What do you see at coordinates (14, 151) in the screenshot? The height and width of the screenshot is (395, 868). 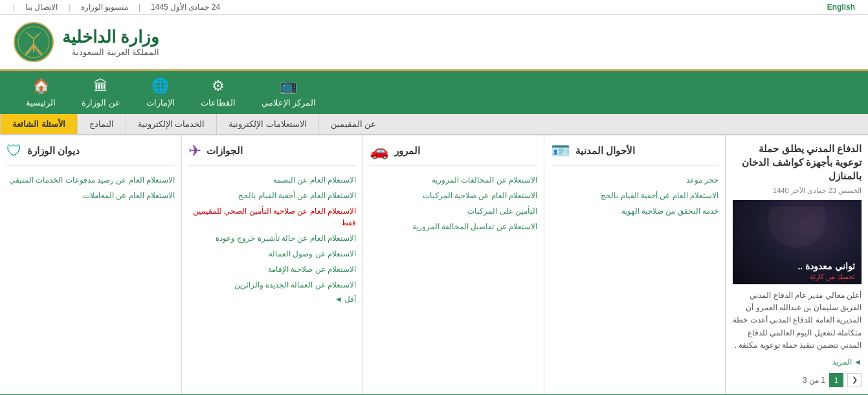 I see `diwan-icon: 🛡` at bounding box center [14, 151].